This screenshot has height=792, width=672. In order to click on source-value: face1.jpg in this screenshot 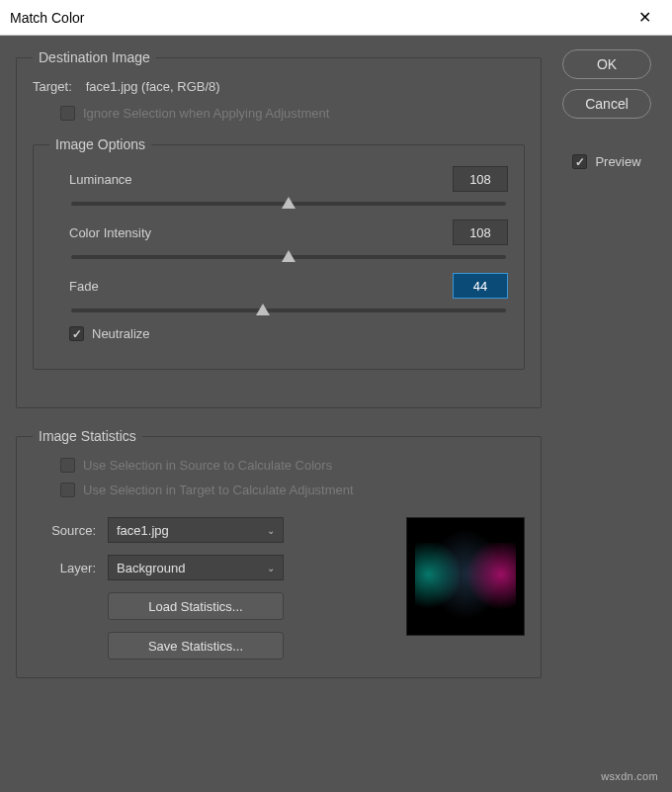, I will do `click(142, 530)`.